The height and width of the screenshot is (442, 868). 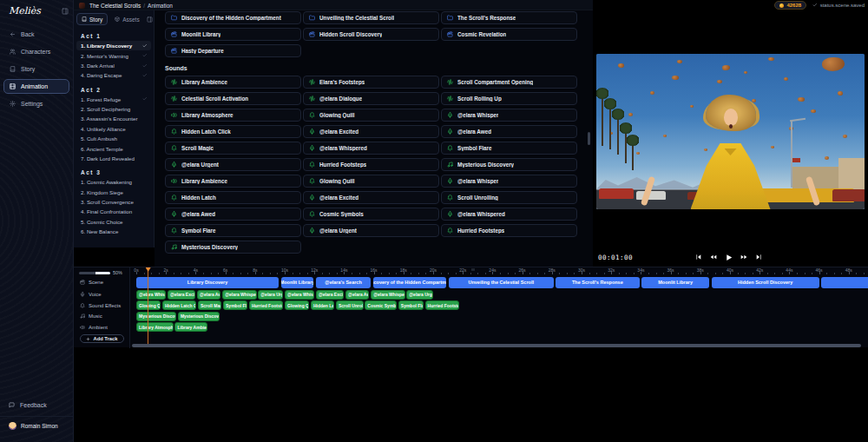 What do you see at coordinates (127, 19) in the screenshot?
I see `tab-assets: Assets` at bounding box center [127, 19].